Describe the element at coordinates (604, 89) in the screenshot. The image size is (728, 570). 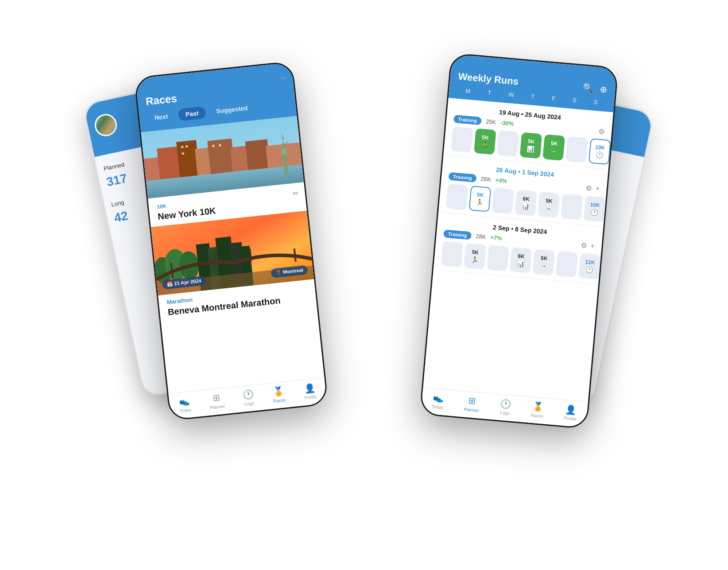
I see `location-icon: ⊕` at that location.